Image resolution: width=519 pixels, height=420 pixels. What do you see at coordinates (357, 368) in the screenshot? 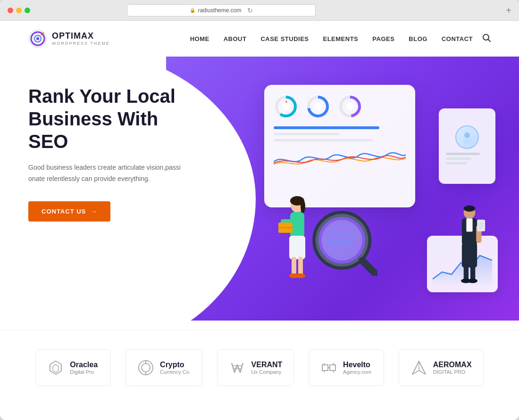
I see `partner-text-hevelto: Hevelto Agency.com` at bounding box center [357, 368].